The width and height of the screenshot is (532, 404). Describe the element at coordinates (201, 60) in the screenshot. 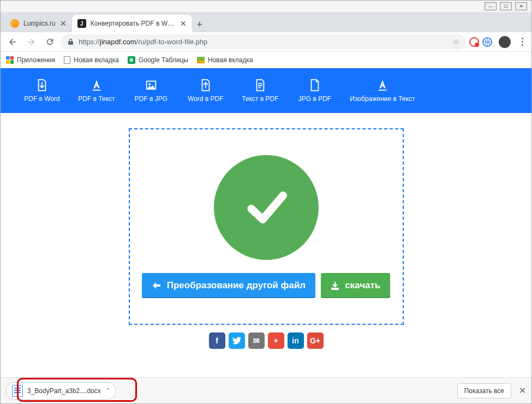

I see `picture-icon` at that location.